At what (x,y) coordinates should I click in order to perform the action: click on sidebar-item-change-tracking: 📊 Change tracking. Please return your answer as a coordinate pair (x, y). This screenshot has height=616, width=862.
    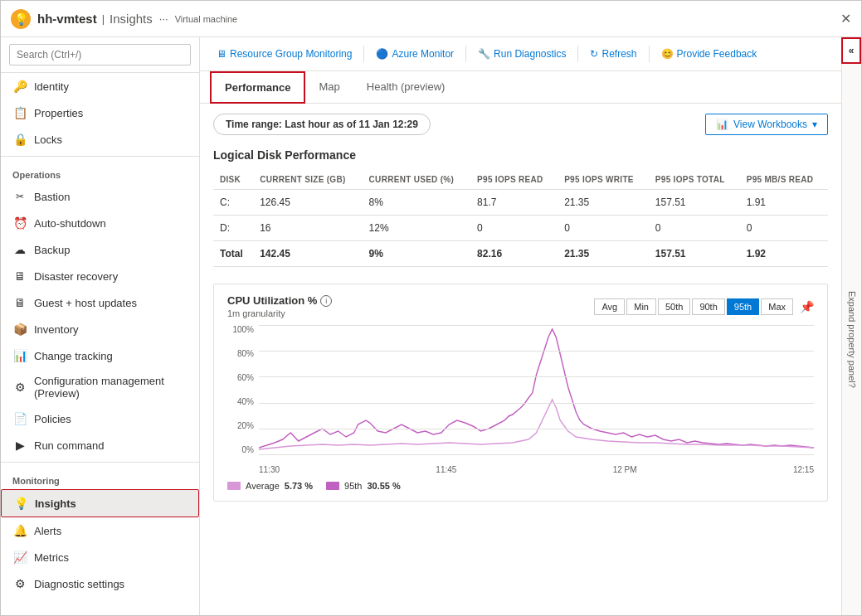
    Looking at the image, I should click on (100, 356).